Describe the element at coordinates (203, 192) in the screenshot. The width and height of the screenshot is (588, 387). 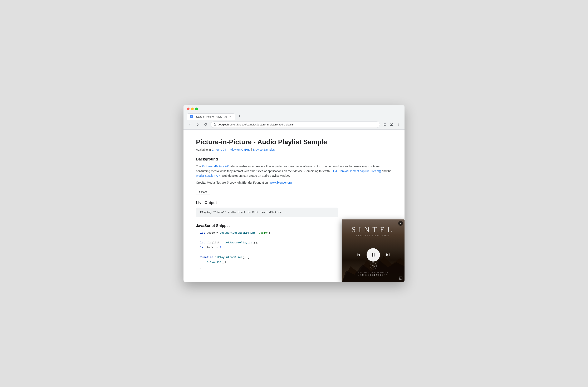
I see `play-button: ▶ PLAY` at that location.